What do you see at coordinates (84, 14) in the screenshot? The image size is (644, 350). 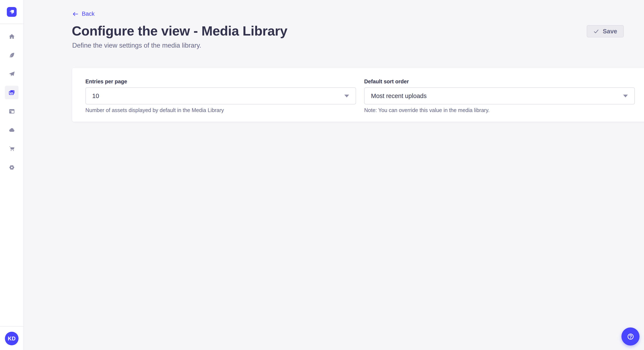 I see `back-link: Back` at bounding box center [84, 14].